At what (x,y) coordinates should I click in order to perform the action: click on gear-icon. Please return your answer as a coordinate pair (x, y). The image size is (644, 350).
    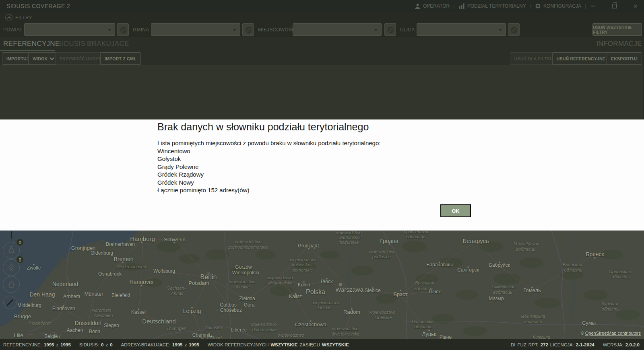
    Looking at the image, I should click on (538, 6).